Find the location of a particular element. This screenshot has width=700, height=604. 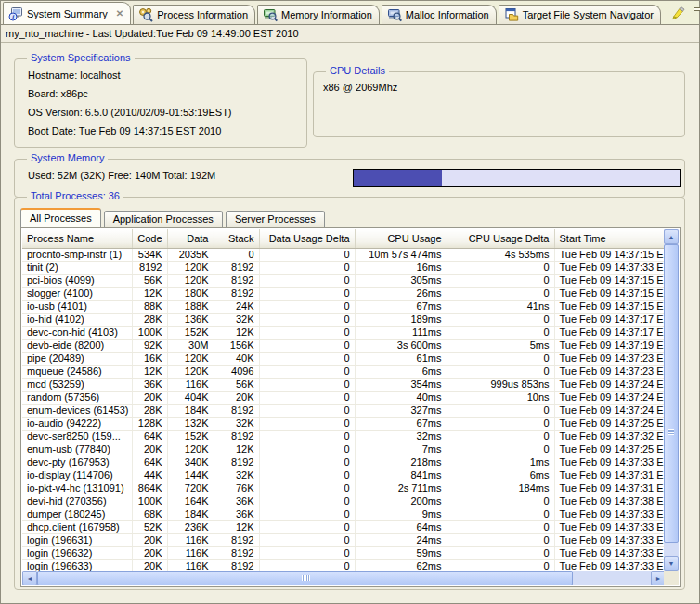

cell-code: 68K is located at coordinates (149, 514).